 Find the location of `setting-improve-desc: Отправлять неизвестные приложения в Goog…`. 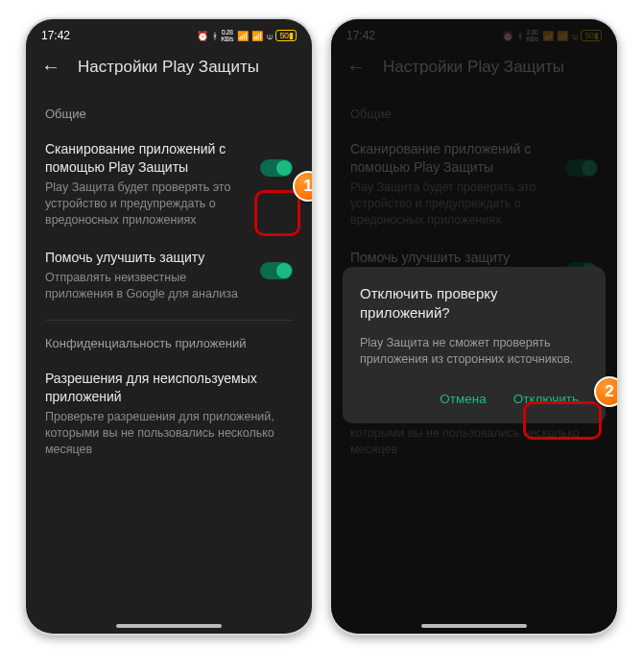

setting-improve-desc: Отправлять неизвестные приложения в Goog… is located at coordinates (147, 286).